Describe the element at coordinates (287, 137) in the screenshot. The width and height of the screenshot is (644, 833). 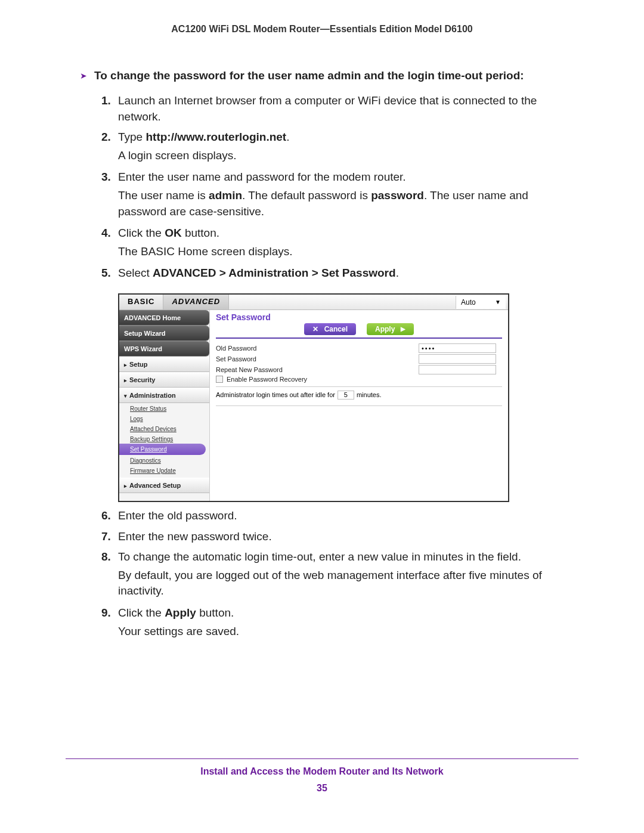
I see `step-2-text-suffix: .` at that location.